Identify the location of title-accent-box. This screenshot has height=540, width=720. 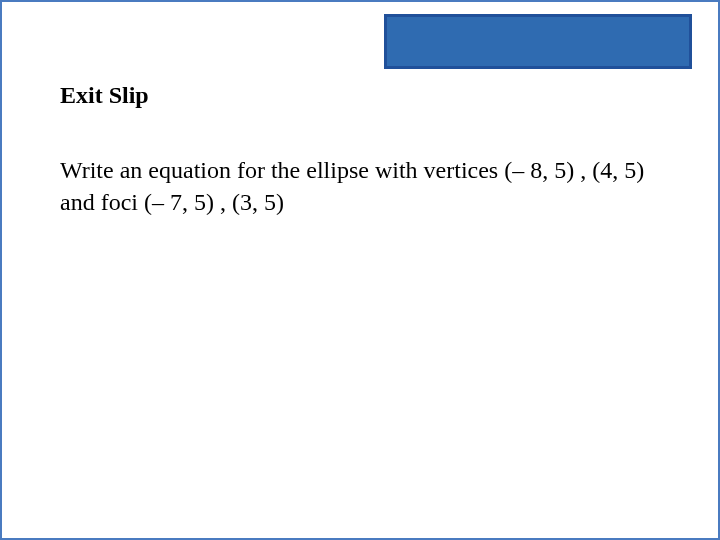
(538, 42).